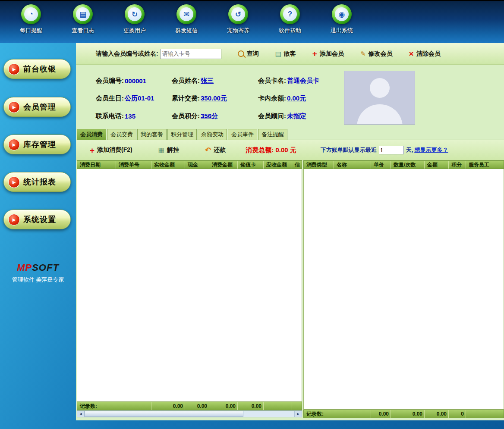 The image size is (504, 429). Describe the element at coordinates (37, 144) in the screenshot. I see `sidebar-item-inventory: ▶ 库存管理` at that location.